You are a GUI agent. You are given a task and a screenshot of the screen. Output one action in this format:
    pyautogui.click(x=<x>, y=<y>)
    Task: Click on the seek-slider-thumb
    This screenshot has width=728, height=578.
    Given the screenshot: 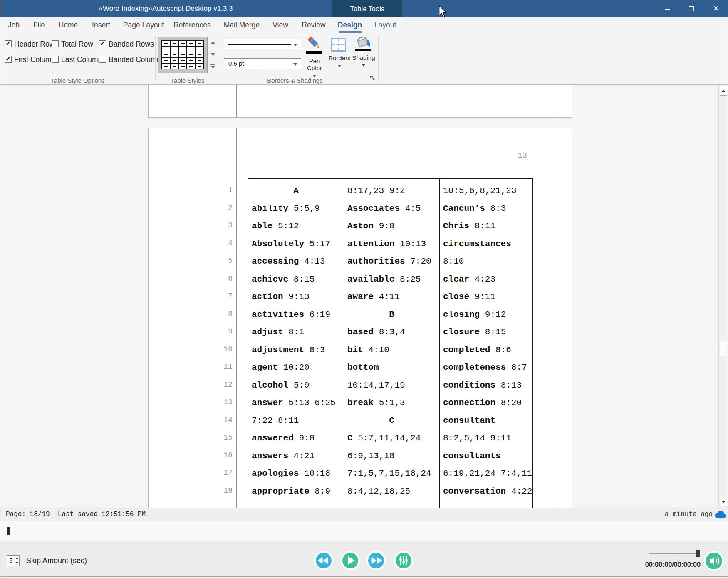 What is the action you would take?
    pyautogui.click(x=8, y=531)
    